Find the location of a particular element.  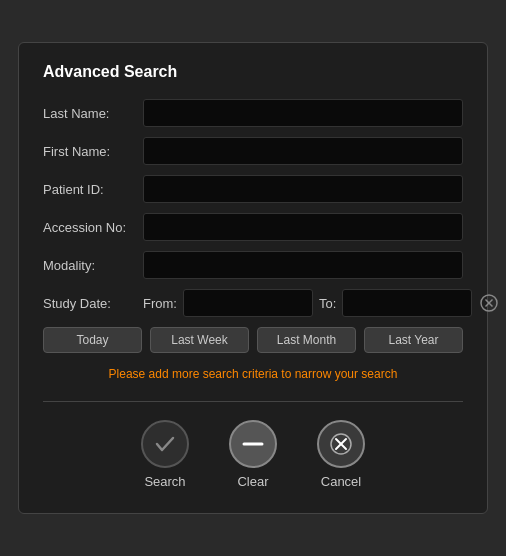

clear-button-icon is located at coordinates (253, 444).